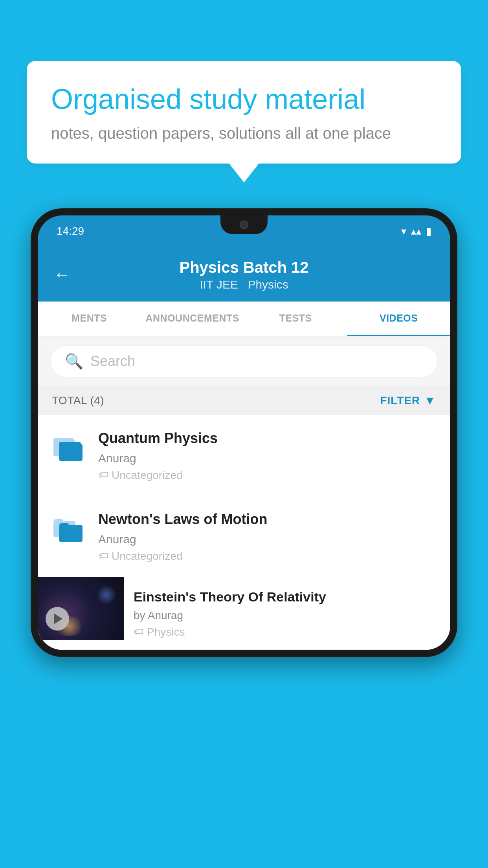 The height and width of the screenshot is (868, 488). I want to click on video-tag: Physics, so click(166, 632).